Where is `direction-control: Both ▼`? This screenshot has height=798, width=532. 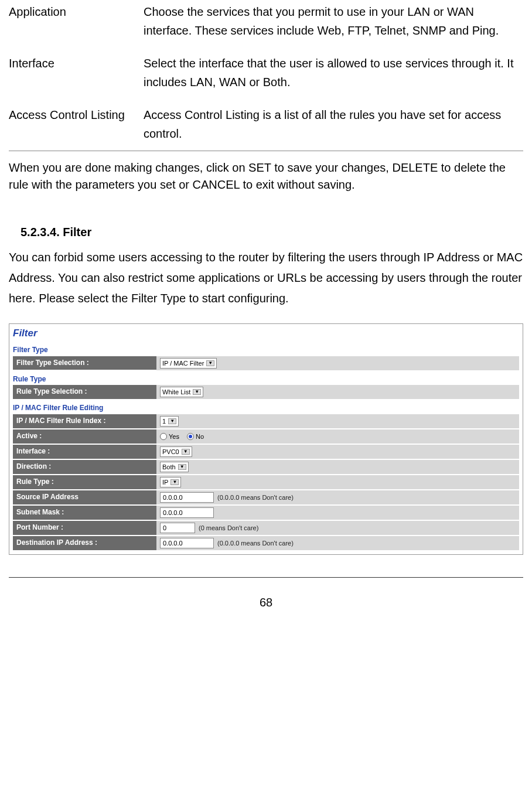
direction-control: Both ▼ is located at coordinates (337, 467).